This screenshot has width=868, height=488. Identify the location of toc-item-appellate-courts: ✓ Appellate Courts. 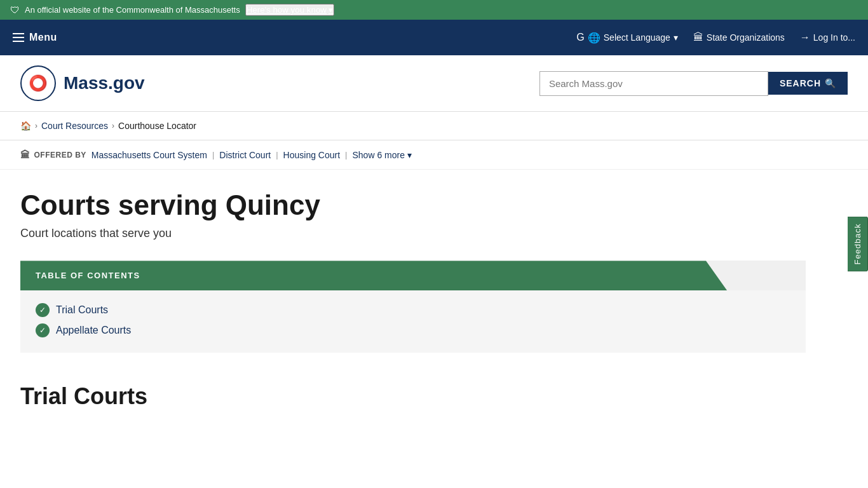
(413, 330).